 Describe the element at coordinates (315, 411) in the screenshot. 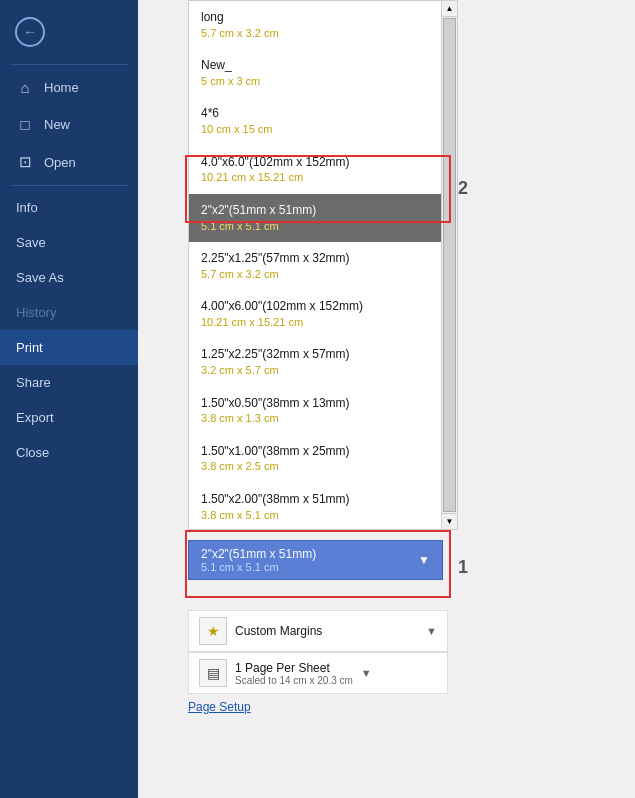

I see `paper-size-item: 1.50"x0.50"(38mm x 13mm) 3.8 cm x 1.3 cm` at that location.